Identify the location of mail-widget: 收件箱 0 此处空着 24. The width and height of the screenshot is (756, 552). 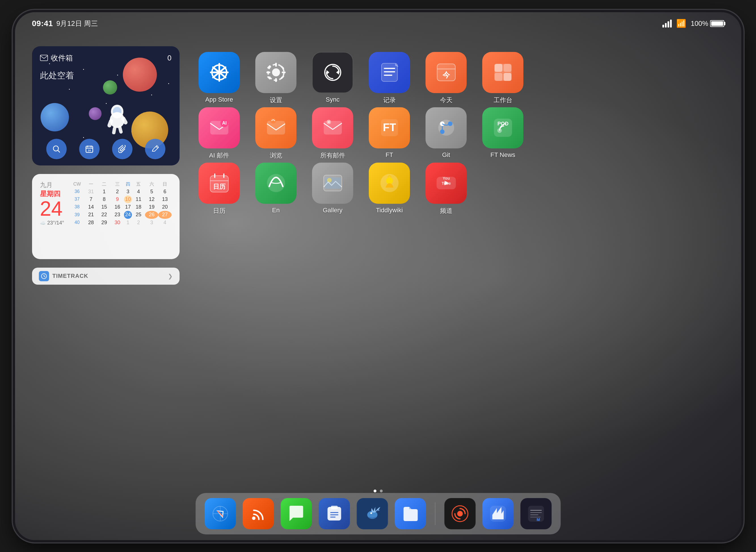
(106, 106).